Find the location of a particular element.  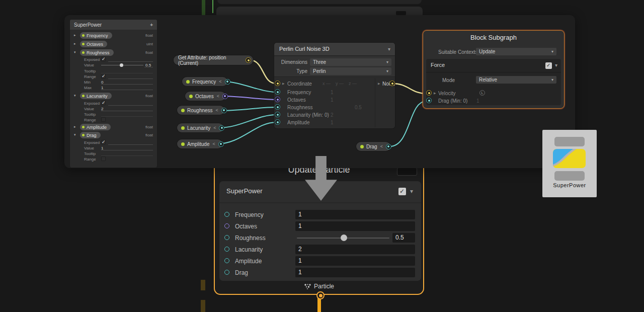

edge-drag is located at coordinates (408, 124).